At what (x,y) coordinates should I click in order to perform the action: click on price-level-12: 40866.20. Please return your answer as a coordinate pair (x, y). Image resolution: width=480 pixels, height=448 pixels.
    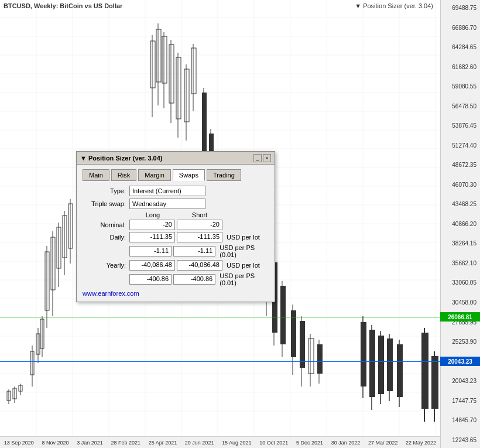
    Looking at the image, I should click on (460, 224).